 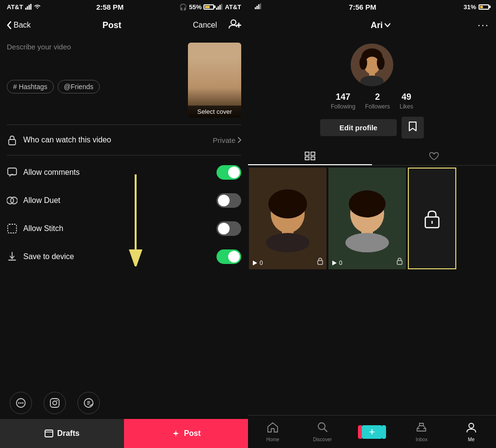 I want to click on nav-item-discover: Discover, so click(x=322, y=432).